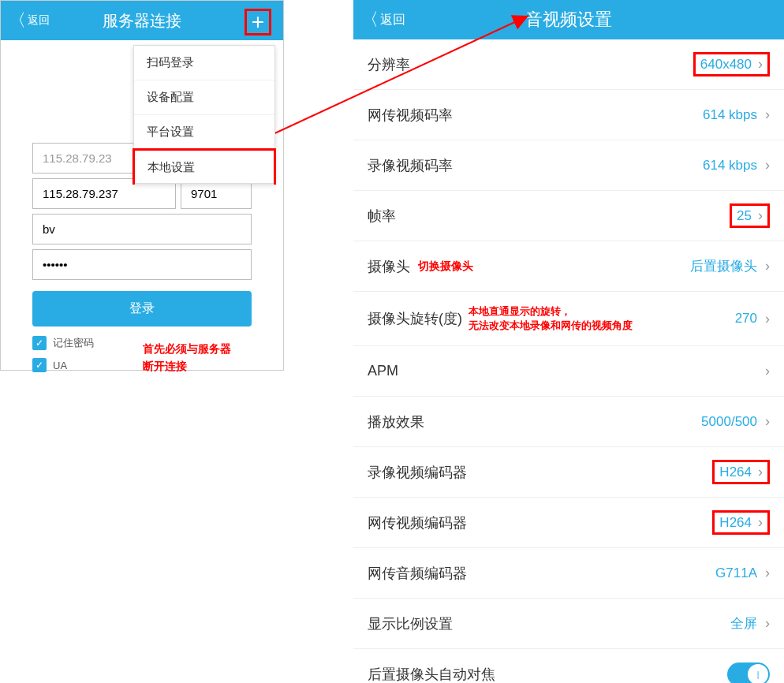  I want to click on autofocus-toggle: |, so click(749, 673).